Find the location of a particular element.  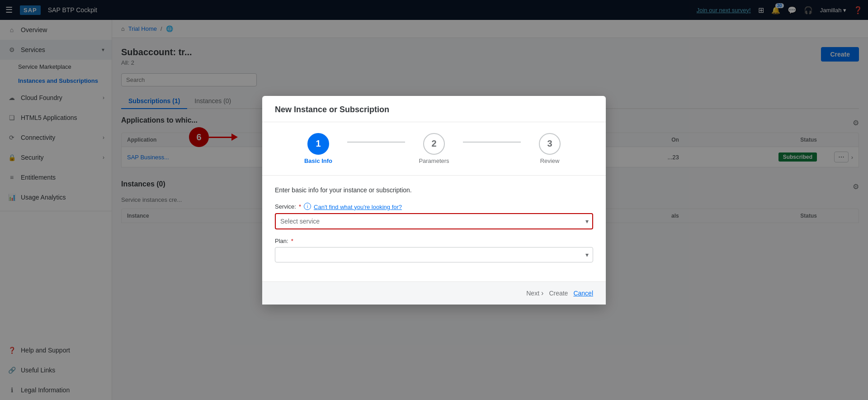

plan-required: * is located at coordinates (292, 241).